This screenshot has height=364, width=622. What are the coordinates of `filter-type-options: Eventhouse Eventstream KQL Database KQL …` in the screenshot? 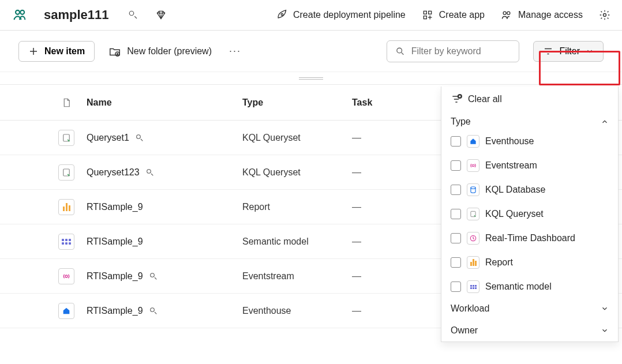 It's located at (530, 215).